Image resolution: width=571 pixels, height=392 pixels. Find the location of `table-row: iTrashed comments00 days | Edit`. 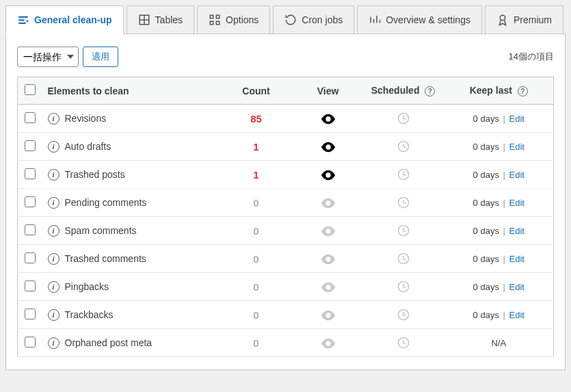

table-row: iTrashed comments00 days | Edit is located at coordinates (286, 259).